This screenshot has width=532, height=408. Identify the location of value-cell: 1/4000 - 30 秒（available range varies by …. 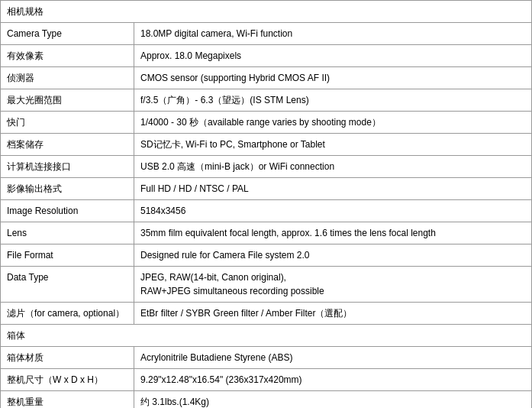
(333, 122).